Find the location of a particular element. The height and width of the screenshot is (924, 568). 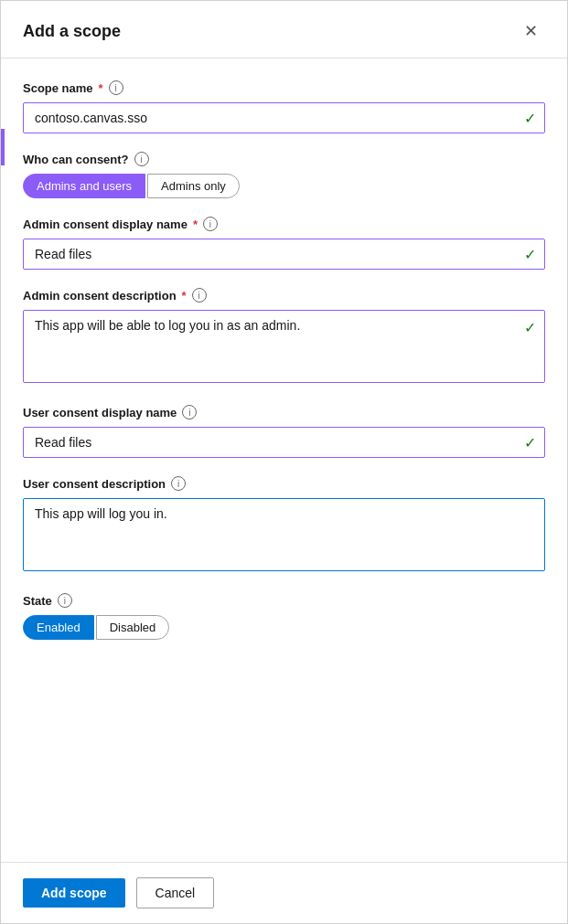

cancel-button: Cancel is located at coordinates (176, 893).